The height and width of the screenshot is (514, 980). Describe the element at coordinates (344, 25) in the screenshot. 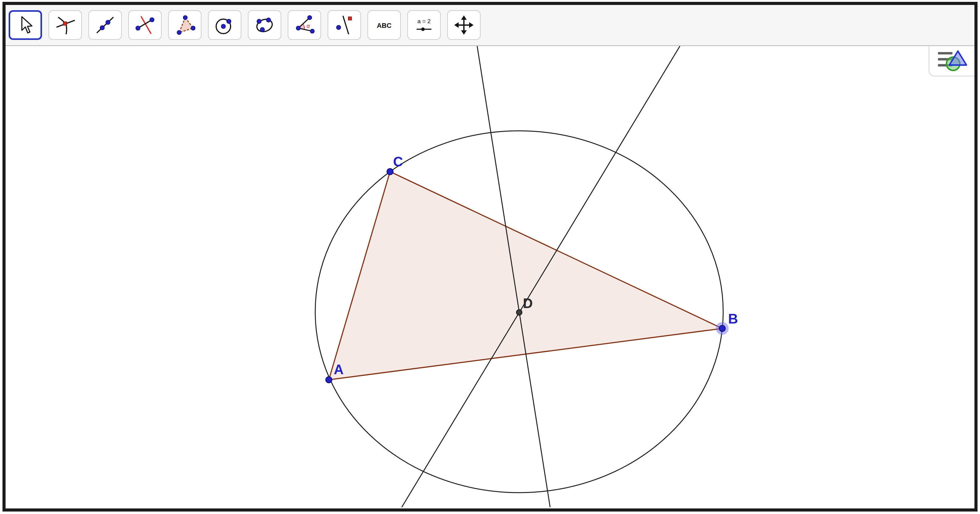

I see `reflect-about-line-icon` at that location.